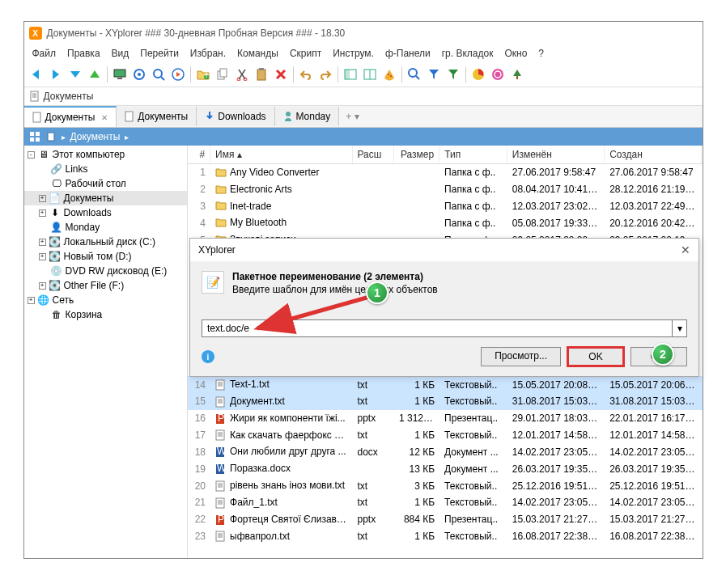 This screenshot has height=588, width=726. What do you see at coordinates (445, 537) in the screenshot?
I see `file-row: 23ыфвапрол.txttxt1 КБТекстовый..16.08.20…` at bounding box center [445, 537].